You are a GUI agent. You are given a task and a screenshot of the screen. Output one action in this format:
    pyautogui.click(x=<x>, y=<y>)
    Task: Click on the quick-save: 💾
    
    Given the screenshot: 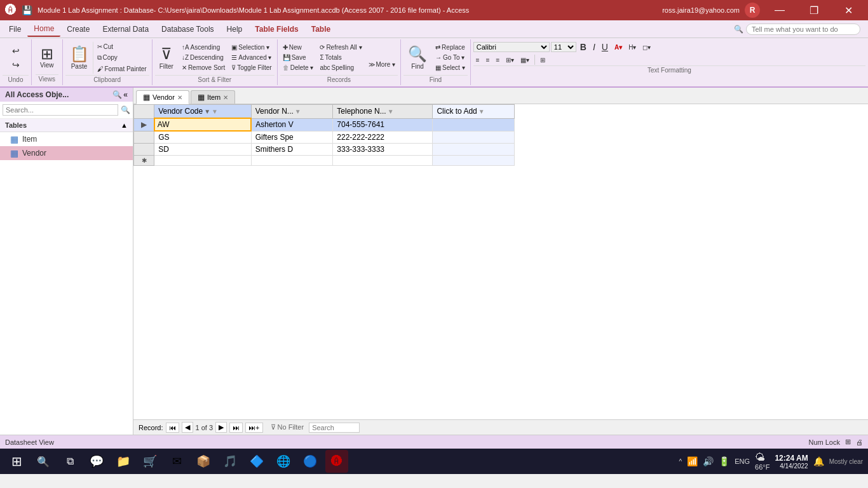 What is the action you would take?
    pyautogui.click(x=27, y=10)
    